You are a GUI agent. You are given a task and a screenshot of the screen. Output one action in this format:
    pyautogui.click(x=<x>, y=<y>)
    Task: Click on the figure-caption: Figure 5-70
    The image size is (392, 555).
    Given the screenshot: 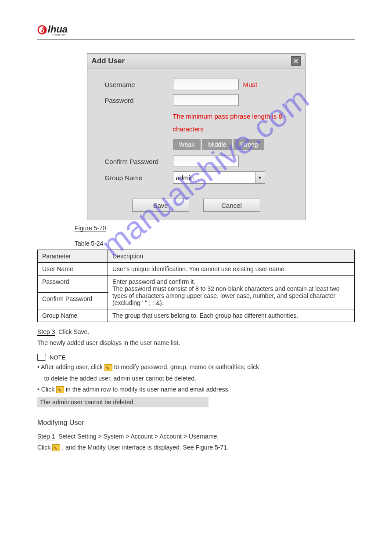 What is the action you would take?
    pyautogui.click(x=90, y=229)
    